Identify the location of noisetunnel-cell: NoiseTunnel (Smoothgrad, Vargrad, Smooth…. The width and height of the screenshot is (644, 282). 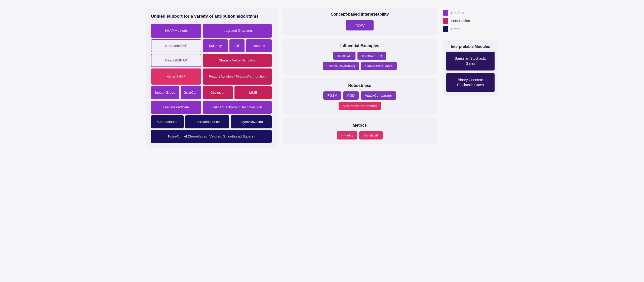
(211, 136).